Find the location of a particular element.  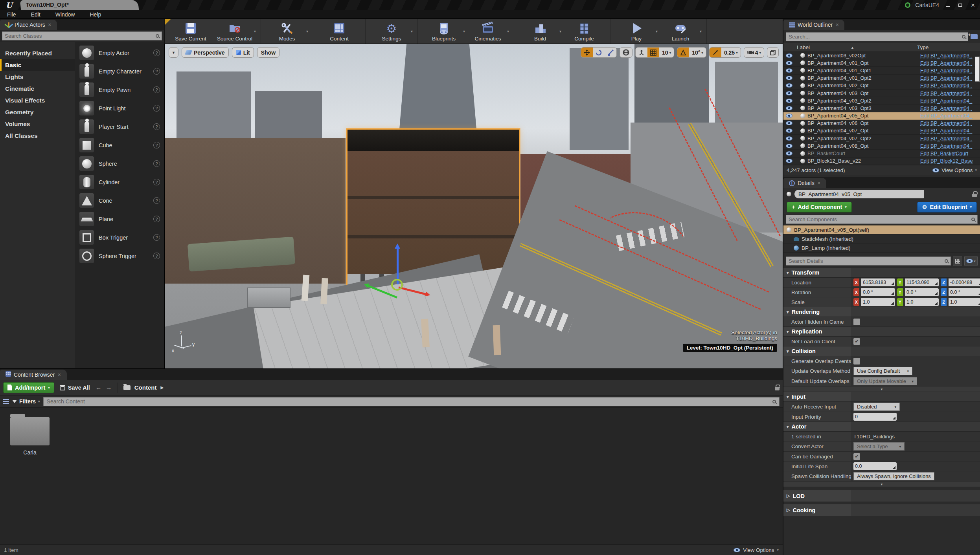

details-view-options-button: ▾ is located at coordinates (971, 261).